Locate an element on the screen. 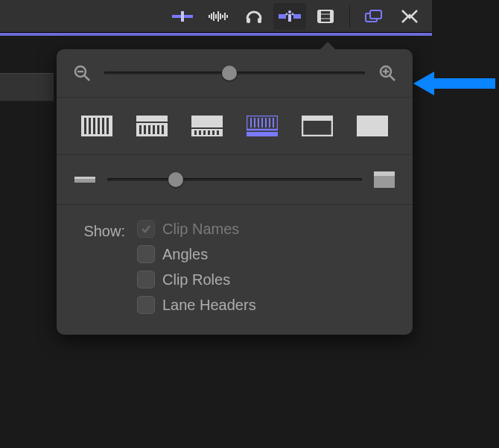 This screenshot has width=499, height=448. solo-button is located at coordinates (254, 16).